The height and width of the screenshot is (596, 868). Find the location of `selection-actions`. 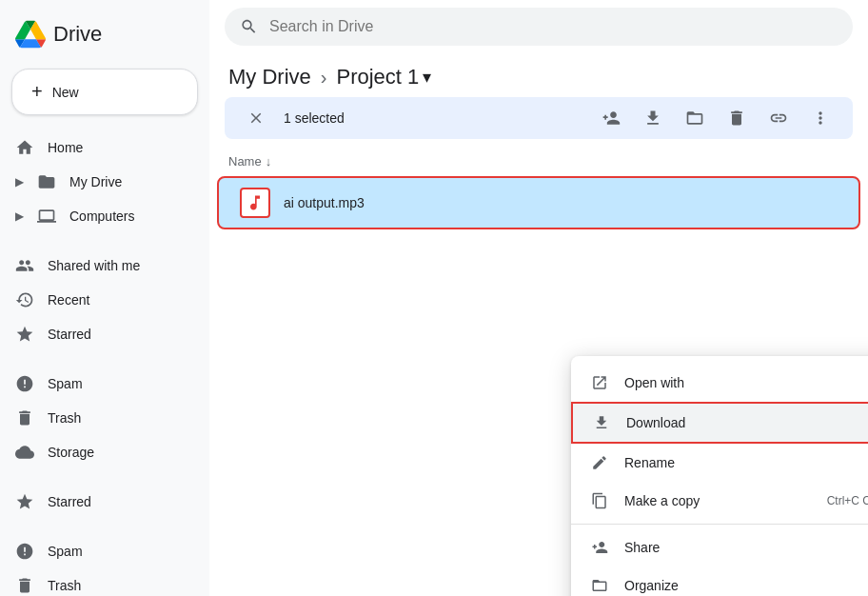

selection-actions is located at coordinates (716, 118).